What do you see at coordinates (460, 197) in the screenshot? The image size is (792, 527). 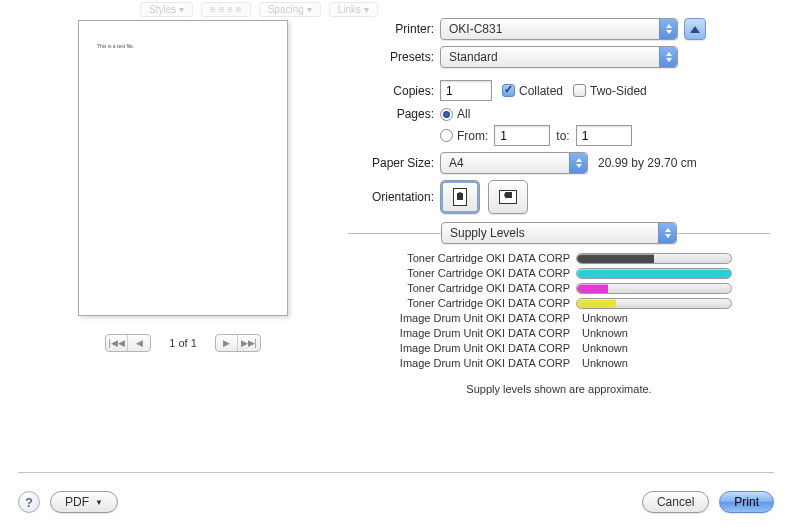 I see `portrait-icon` at bounding box center [460, 197].